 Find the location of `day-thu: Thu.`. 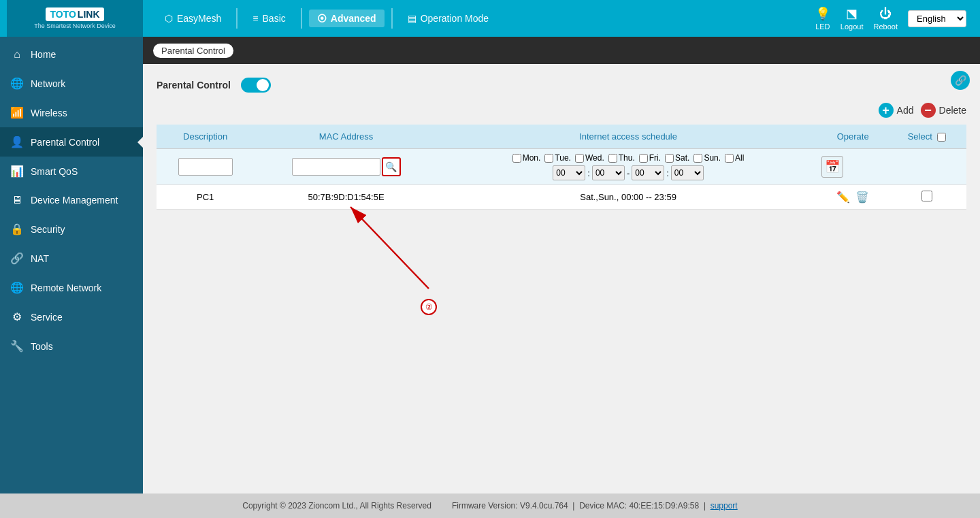

day-thu: Thu. is located at coordinates (622, 158).